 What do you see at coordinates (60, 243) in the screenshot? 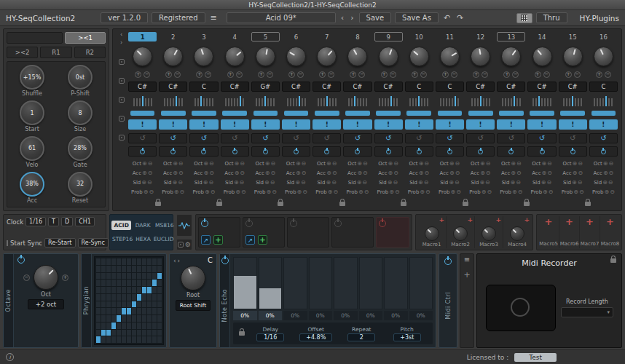
I see `restart-button: Re-Start` at bounding box center [60, 243].